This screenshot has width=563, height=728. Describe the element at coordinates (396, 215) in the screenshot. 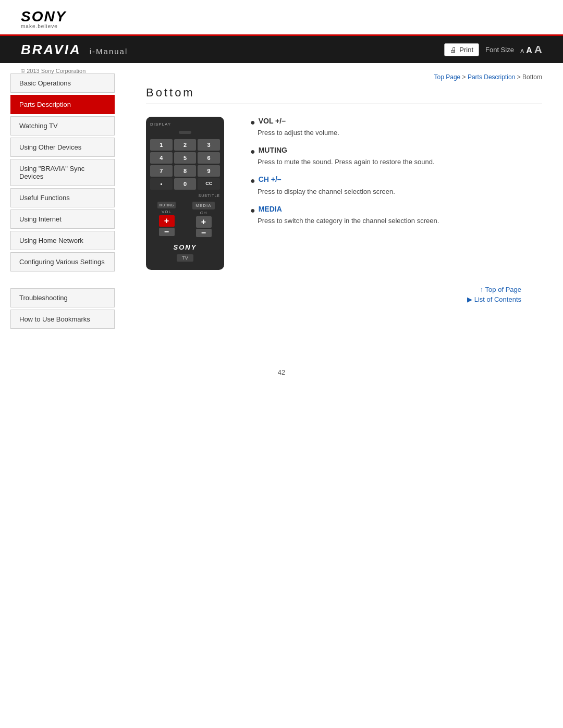

I see `desc-item-media: ● MEDIA Press to switch the category in …` at that location.